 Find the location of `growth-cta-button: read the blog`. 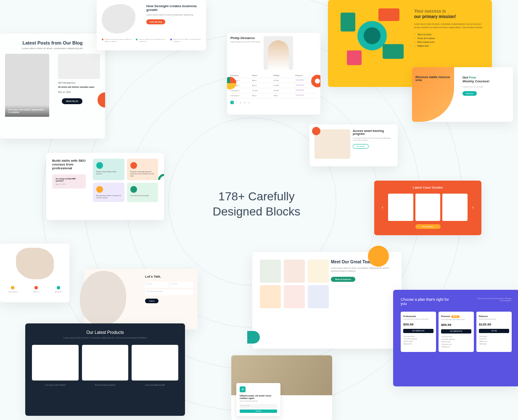

growth-cta-button: read the blog is located at coordinates (156, 22).